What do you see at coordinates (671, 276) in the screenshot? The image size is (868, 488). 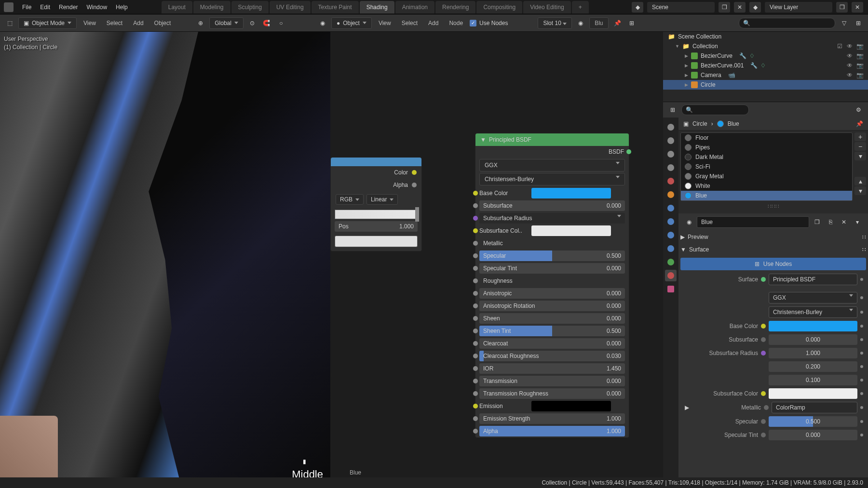 I see `tab-material-icon` at bounding box center [671, 276].